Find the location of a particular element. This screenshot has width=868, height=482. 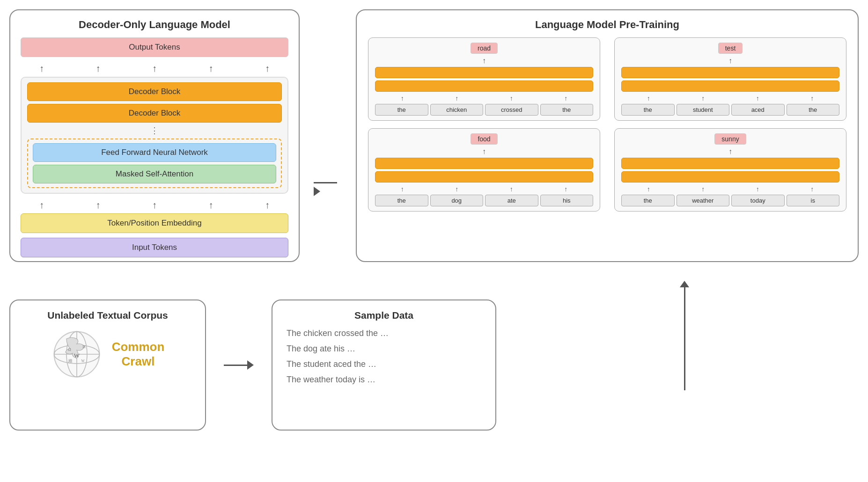

rp-example-1-1: road ↑ ↑ ↑ ↑ ↑ the is located at coordinates (484, 79).